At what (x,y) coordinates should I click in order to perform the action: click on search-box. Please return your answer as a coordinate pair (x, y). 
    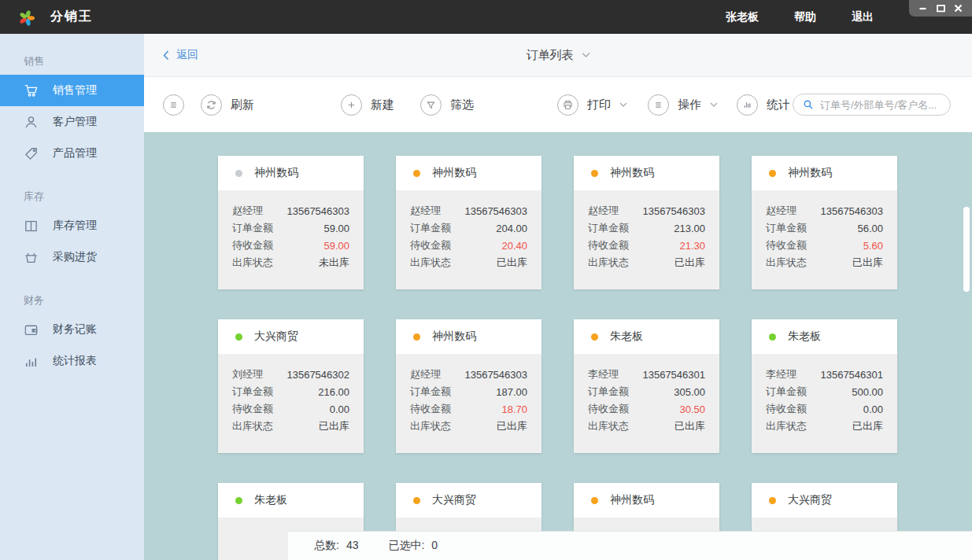
    Looking at the image, I should click on (872, 105).